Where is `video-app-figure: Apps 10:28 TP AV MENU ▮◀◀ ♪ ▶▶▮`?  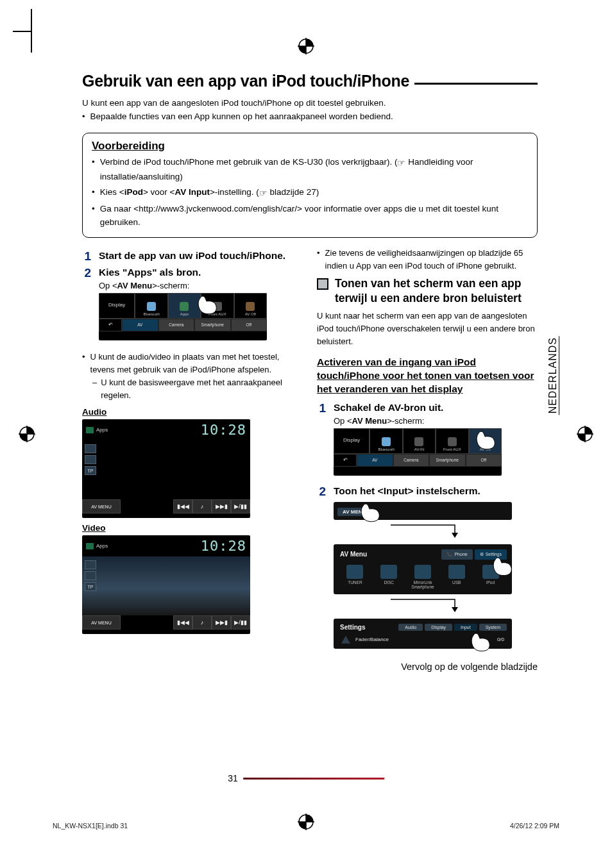
video-app-figure: Apps 10:28 TP AV MENU ▮◀◀ ♪ ▶▶▮ is located at coordinates (166, 585).